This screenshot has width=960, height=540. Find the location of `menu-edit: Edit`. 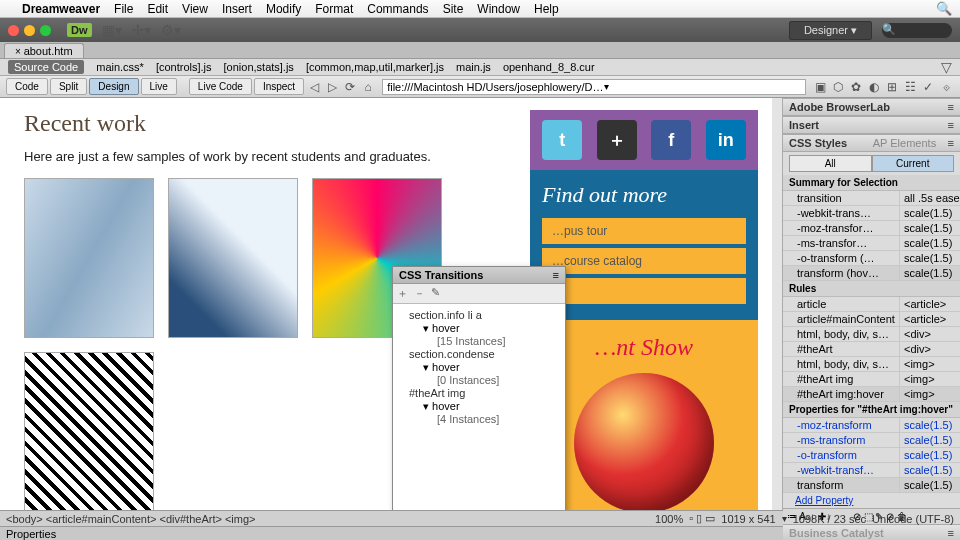

menu-edit: Edit is located at coordinates (158, 9).